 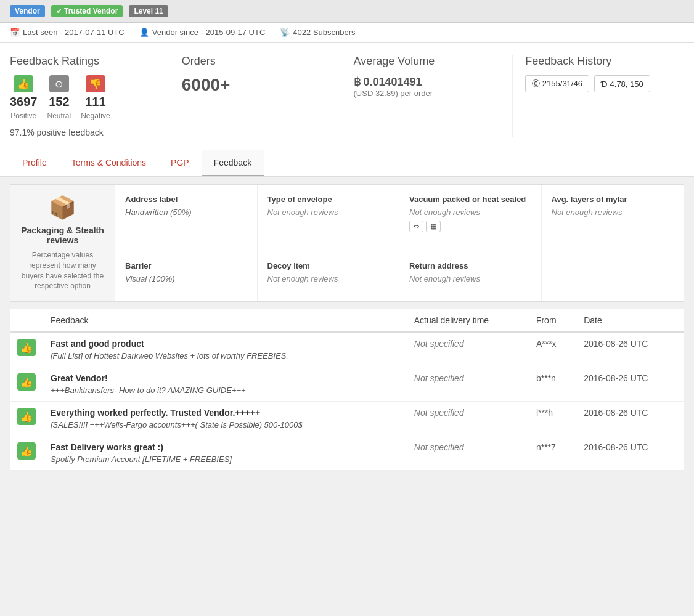 I want to click on th-icon, so click(x=27, y=320).